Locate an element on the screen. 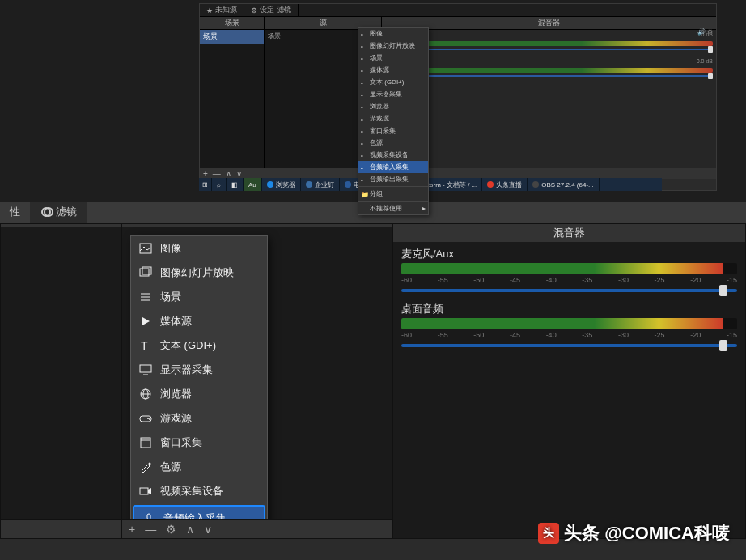  mixer-mic-scale: -60-55-50-45-40-35-30-25-20-15 is located at coordinates (570, 280).